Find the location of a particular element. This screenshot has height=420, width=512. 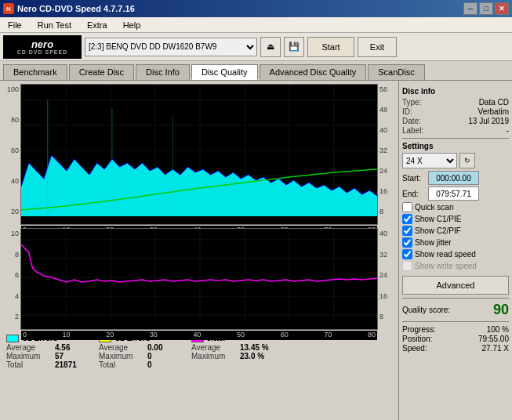

y-bot-right-24: 24 is located at coordinates (383, 275).